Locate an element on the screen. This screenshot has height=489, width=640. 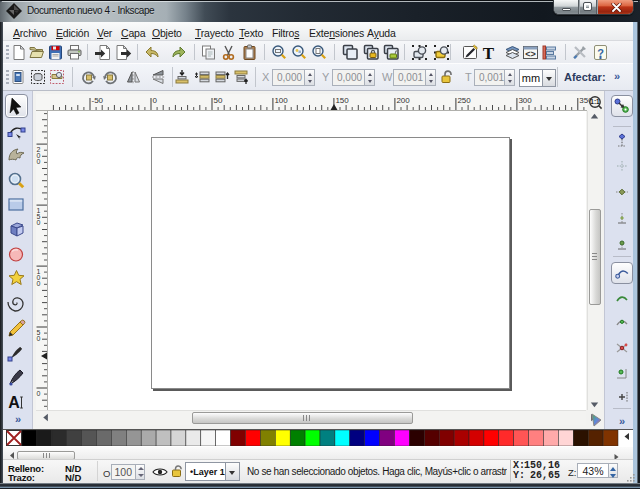
svg-text: T is located at coordinates (488, 52).